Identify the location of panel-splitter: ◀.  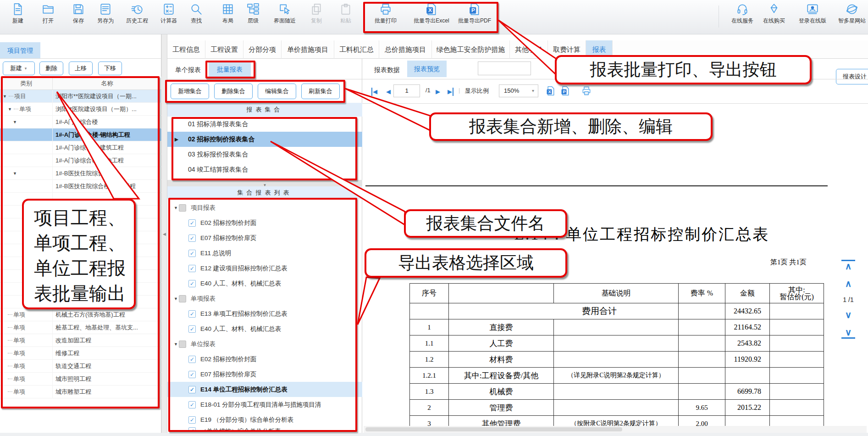
(164, 234).